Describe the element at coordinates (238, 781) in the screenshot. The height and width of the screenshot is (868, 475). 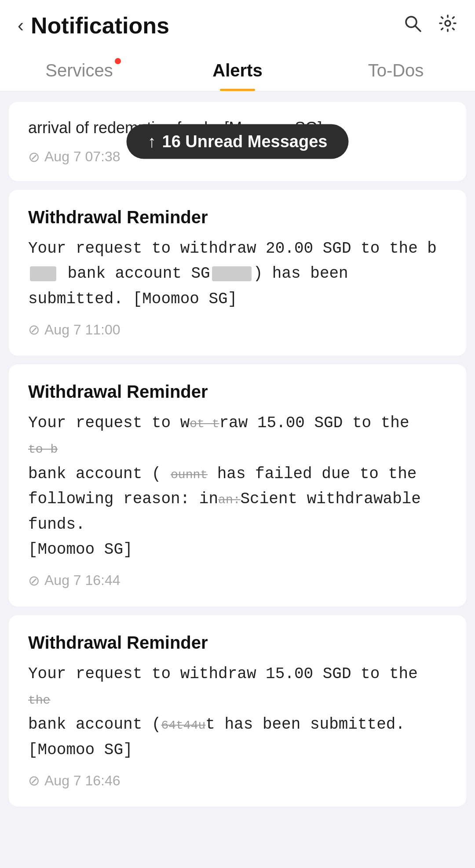
I see `card3-time: ⊘ Aug 7 16:46` at that location.